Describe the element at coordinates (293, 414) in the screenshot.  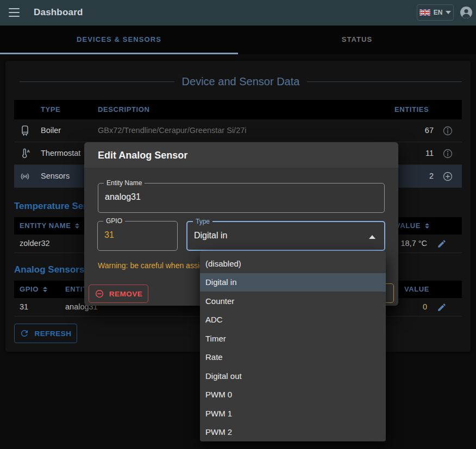
I see `option-pwm-1: PWM 1` at that location.